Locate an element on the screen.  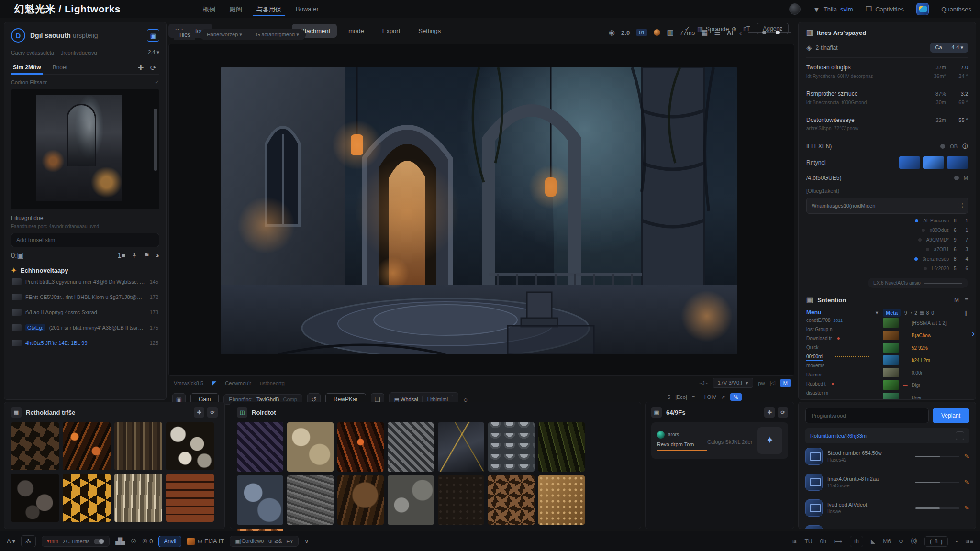
user-avatar is located at coordinates (795, 9).